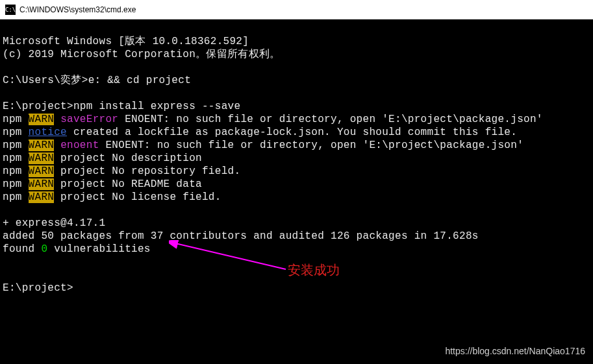  Describe the element at coordinates (240, 236) in the screenshot. I see `install-result-added: added 50 packages from 37 contributors a…` at that location.